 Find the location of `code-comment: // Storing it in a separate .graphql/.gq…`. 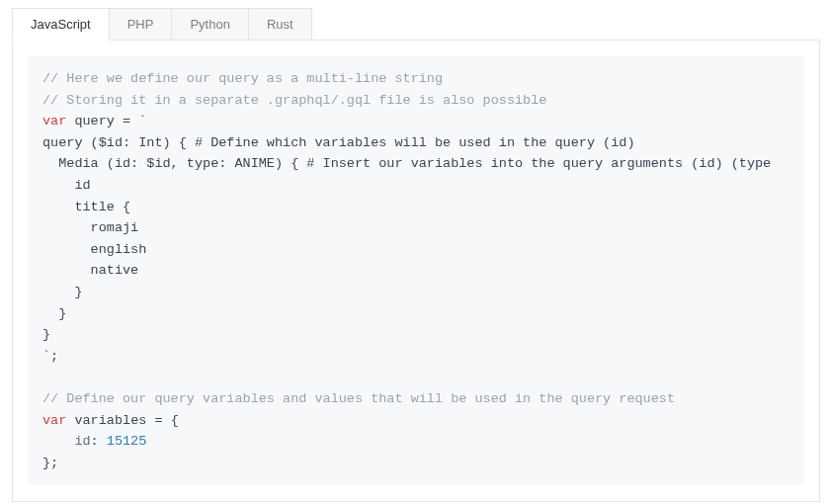

code-comment: // Storing it in a separate .graphql/.gq… is located at coordinates (294, 101).